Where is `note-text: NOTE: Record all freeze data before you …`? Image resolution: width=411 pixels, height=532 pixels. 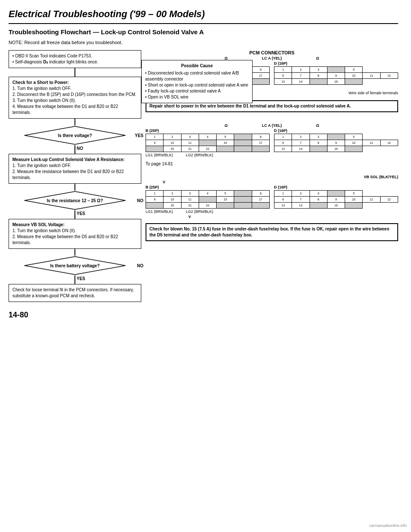
note-text: NOTE: Record all freeze data before you … is located at coordinates (203, 42).